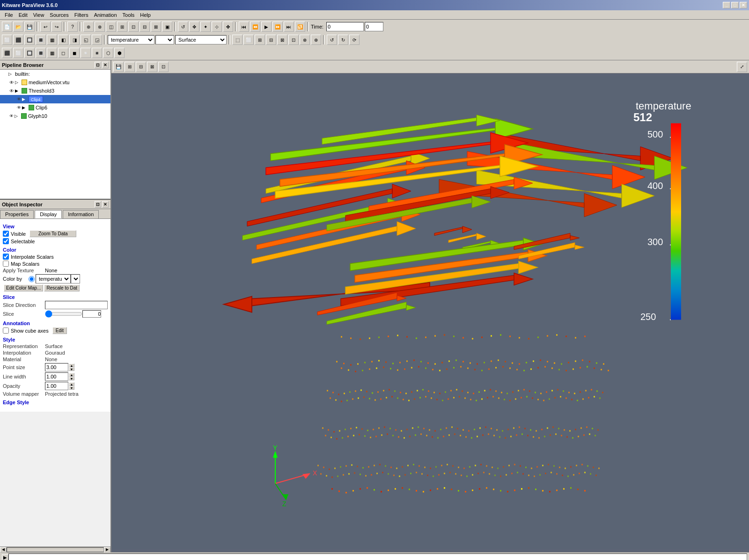  I want to click on color-mode-select, so click(165, 40).